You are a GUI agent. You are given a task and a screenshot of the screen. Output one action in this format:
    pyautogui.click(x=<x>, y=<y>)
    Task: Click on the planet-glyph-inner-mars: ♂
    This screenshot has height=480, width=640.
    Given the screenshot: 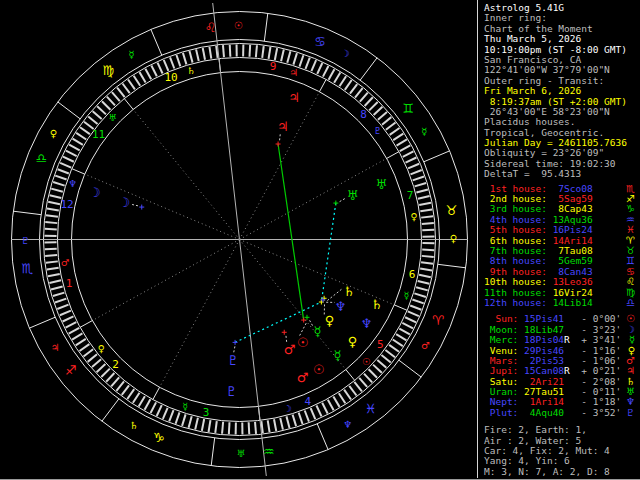 What is the action you would take?
    pyautogui.click(x=290, y=350)
    